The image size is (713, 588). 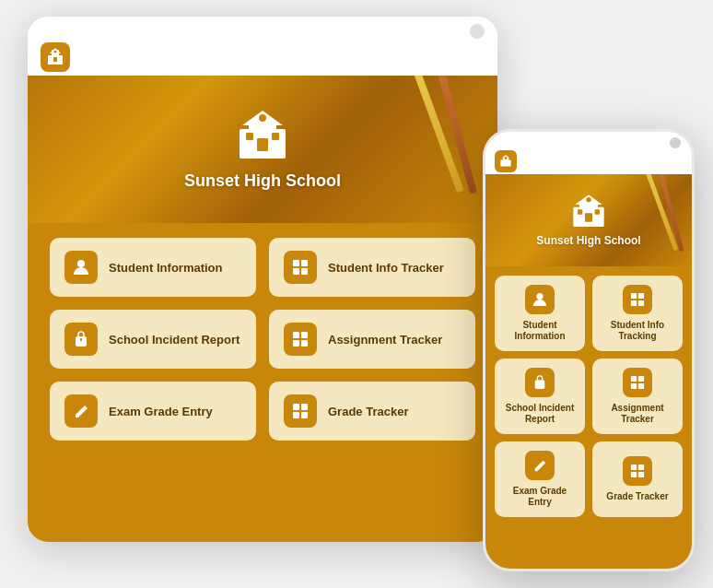 I want to click on phone-menu-grid: StudentInformation Student InfoTracking, so click(x=589, y=417).